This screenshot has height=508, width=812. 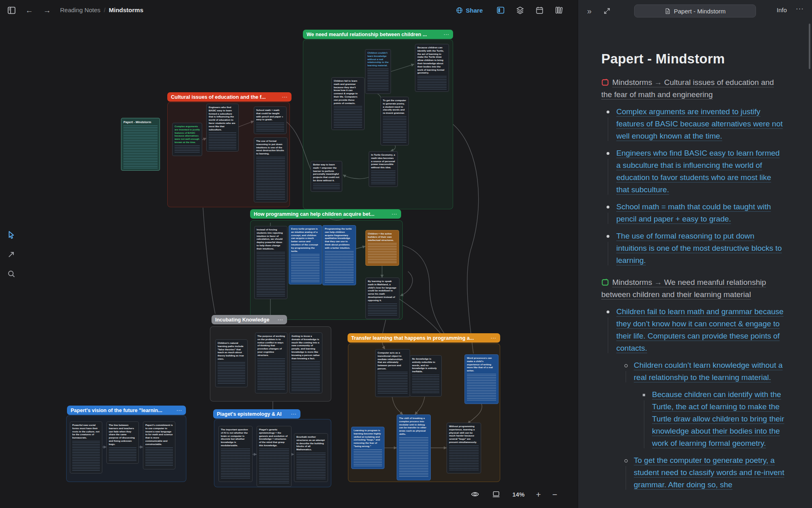 I want to click on bullet-link-text: School math = math that could be taught …, so click(x=693, y=213).